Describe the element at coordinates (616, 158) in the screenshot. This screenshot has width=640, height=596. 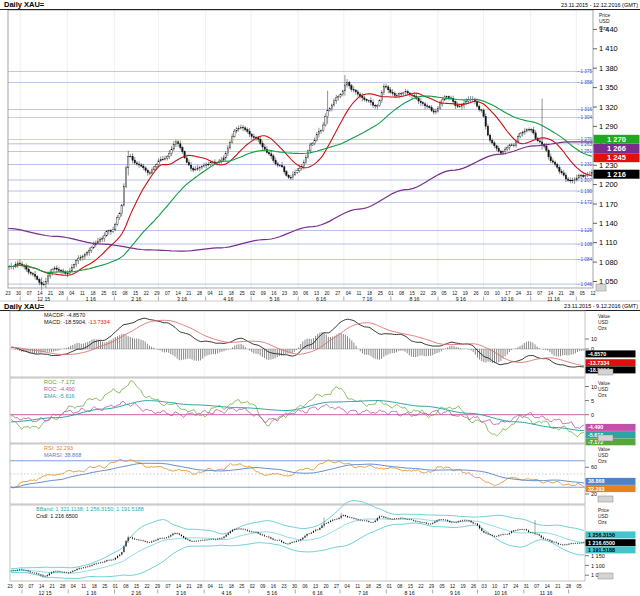
I see `price-badge-label: 1 245` at that location.